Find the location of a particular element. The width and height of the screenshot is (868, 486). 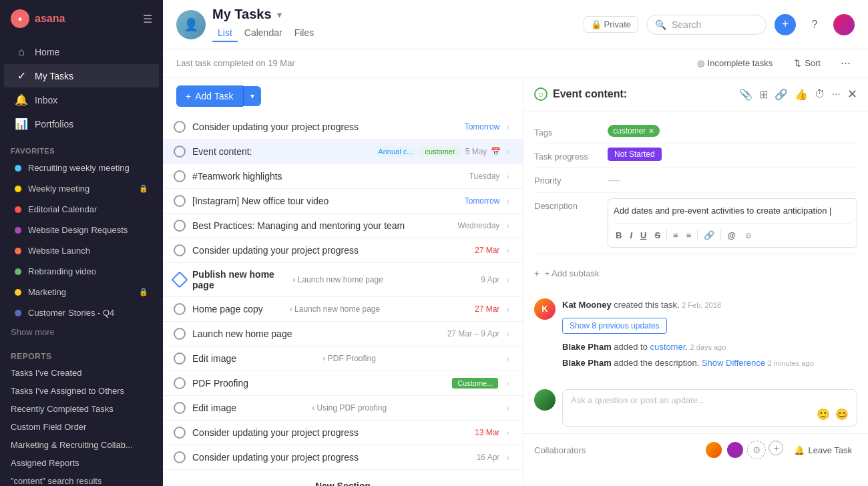

copy-icon: ⊞ is located at coordinates (764, 95).